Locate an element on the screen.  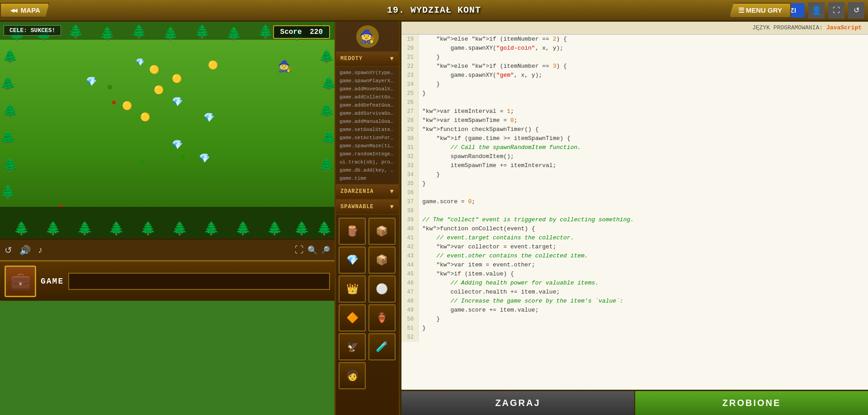
line-number: 25 is located at coordinates (410, 93).